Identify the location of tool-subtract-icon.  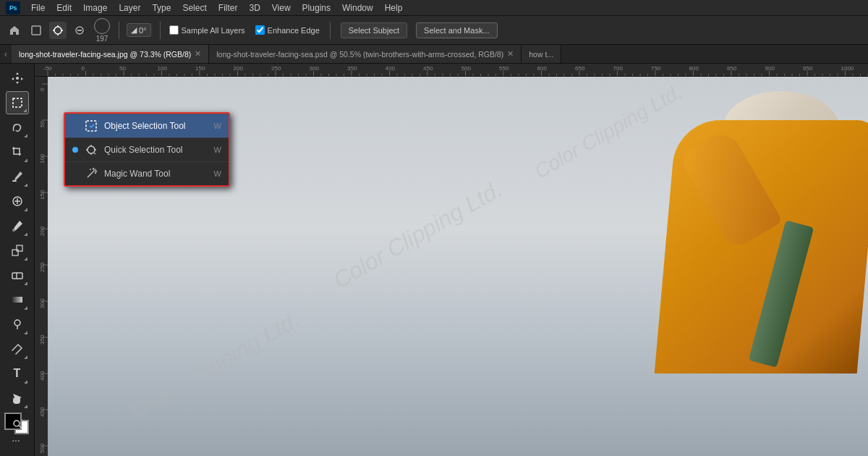
(80, 30).